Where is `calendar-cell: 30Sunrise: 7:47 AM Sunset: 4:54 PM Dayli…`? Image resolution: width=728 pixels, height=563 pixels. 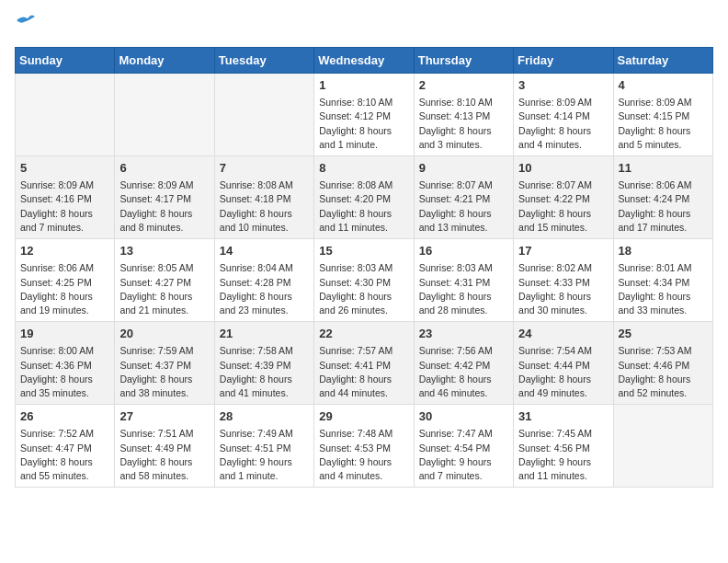 calendar-cell: 30Sunrise: 7:47 AM Sunset: 4:54 PM Dayli… is located at coordinates (463, 446).